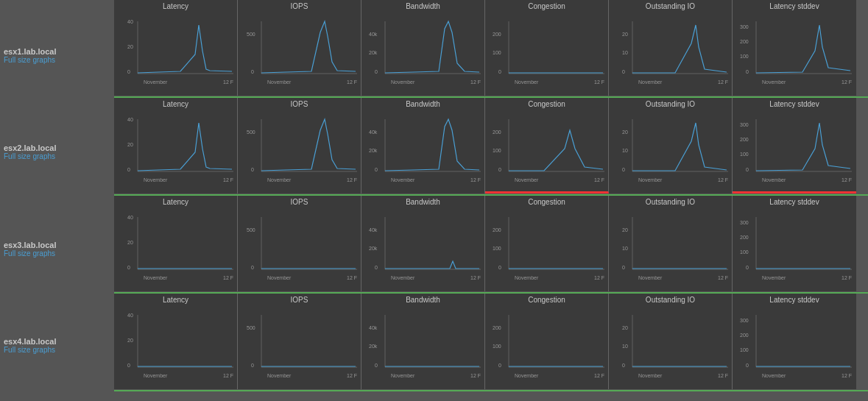 Image resolution: width=868 pixels, height=401 pixels. I want to click on chart-title-bandwidth-esx2: Bandwidth, so click(423, 103).